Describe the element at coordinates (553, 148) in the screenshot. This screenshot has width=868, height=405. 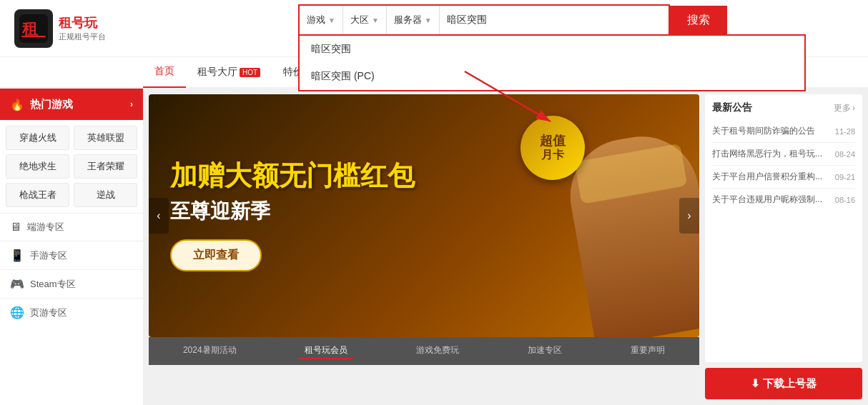
I see `banner-badge: 超值 月卡` at that location.